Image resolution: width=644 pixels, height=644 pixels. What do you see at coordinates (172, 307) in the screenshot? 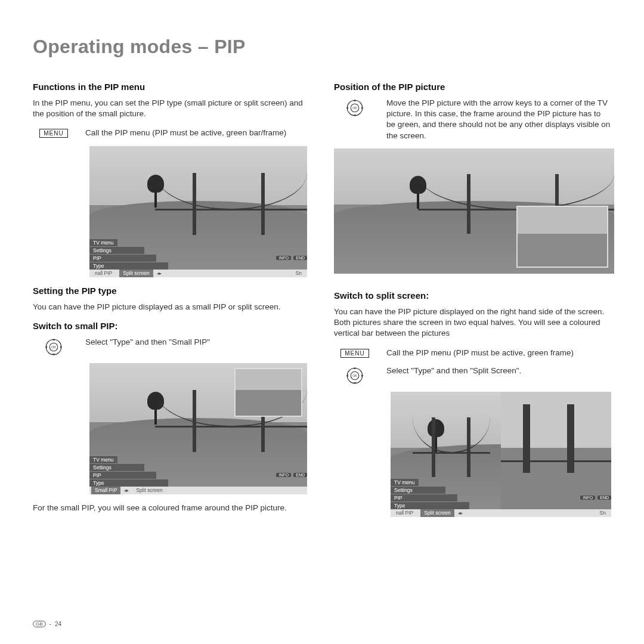
I see `para-setting-pip-type: You can have the PIP picture displayed a…` at bounding box center [172, 307].